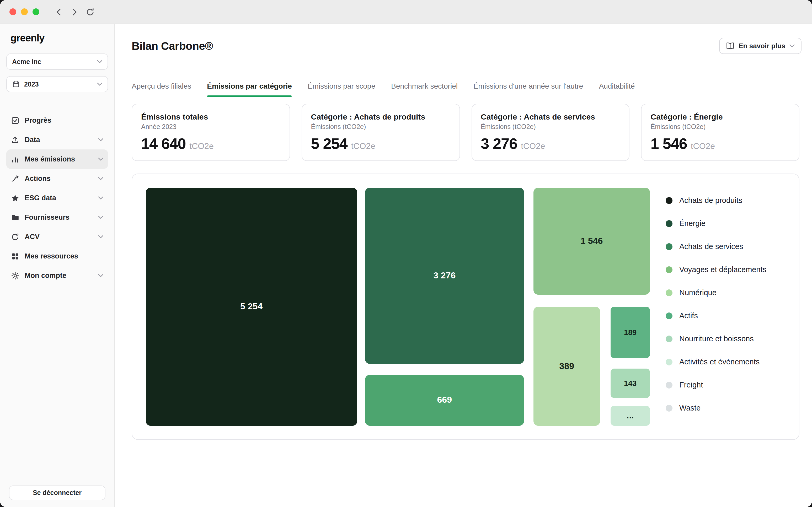  Describe the element at coordinates (211, 127) in the screenshot. I see `stat-card-subtitle: Année 2023` at that location.